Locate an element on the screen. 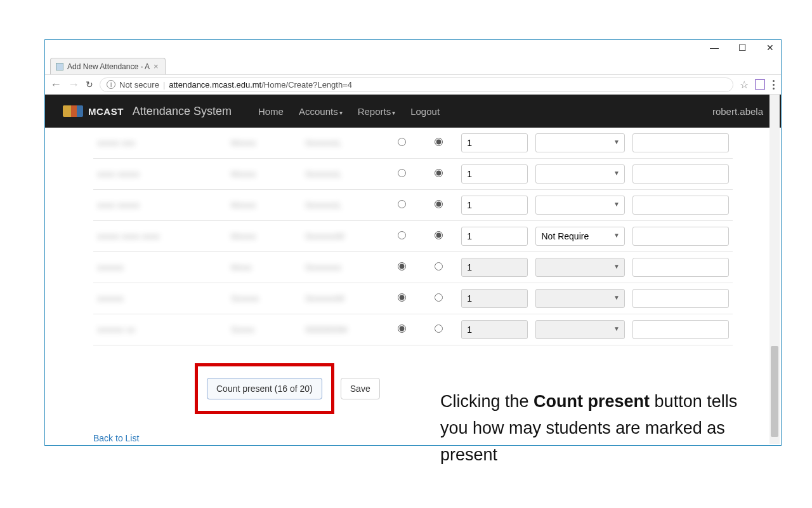 This screenshot has width=812, height=508. table-row: xxxxxxMxxx0xxxxxxx is located at coordinates (413, 268).